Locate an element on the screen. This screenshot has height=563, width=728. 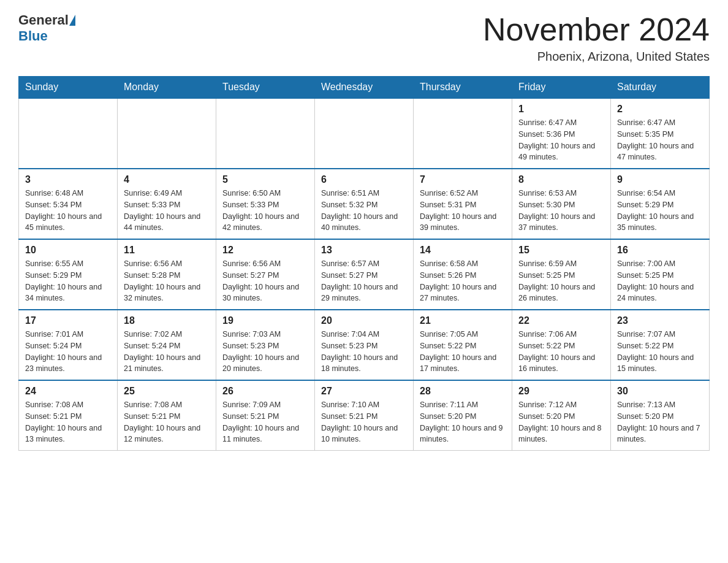
day-info: Sunrise: 7:13 AM Sunset: 5:20 PM Dayligh… is located at coordinates (660, 422).